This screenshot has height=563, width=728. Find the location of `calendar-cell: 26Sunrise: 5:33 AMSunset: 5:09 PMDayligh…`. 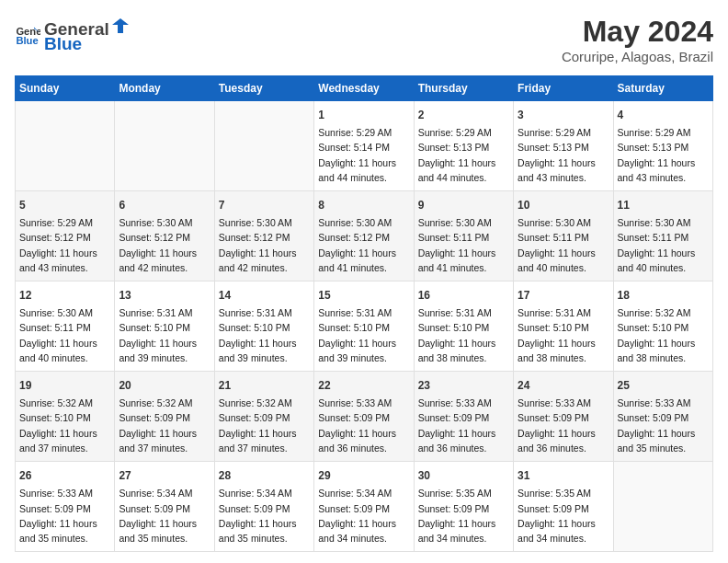

calendar-cell: 26Sunrise: 5:33 AMSunset: 5:09 PMDayligh… is located at coordinates (65, 507).